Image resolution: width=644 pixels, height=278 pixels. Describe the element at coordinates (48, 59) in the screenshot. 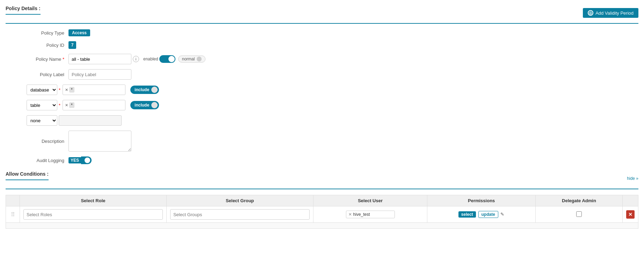

I see `policy-name-label: Policy Name` at that location.